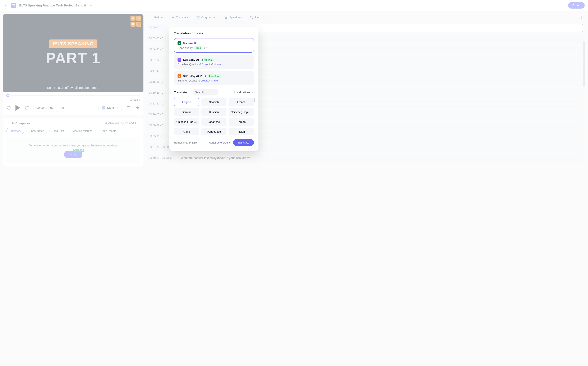 This screenshot has height=366, width=588. Describe the element at coordinates (214, 131) in the screenshot. I see `language-option: Portuguese` at that location.